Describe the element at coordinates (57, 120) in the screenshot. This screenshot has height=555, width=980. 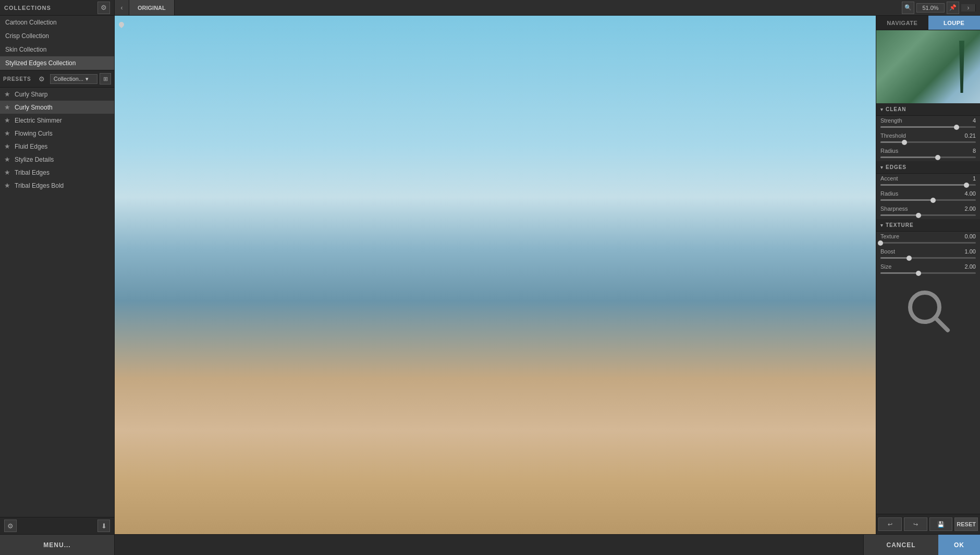
I see `preset-item: ★Electric Shimmer` at that location.